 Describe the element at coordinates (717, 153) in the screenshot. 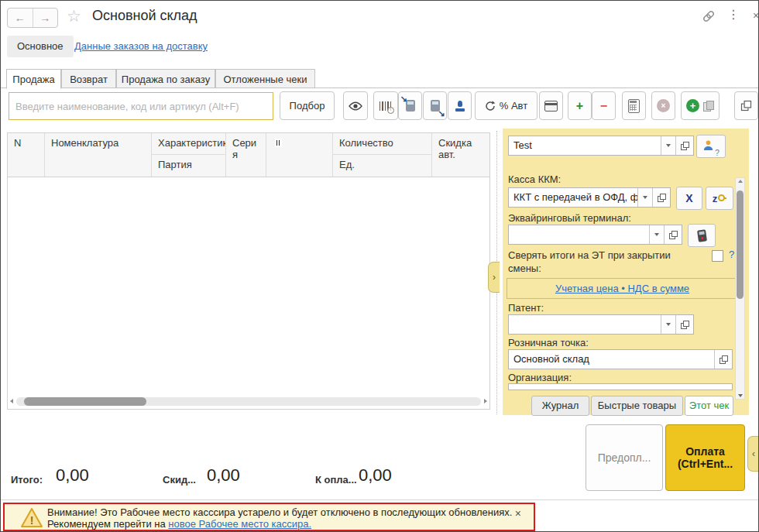

I see `person-help-mark: ?` at that location.